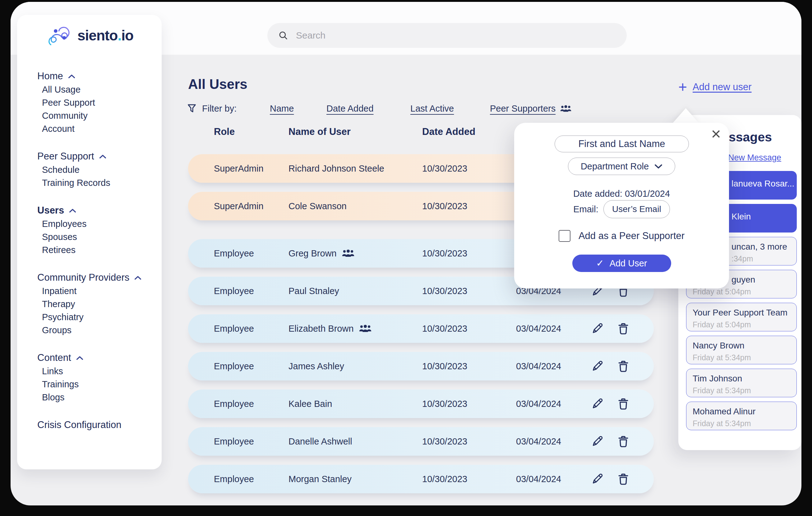  What do you see at coordinates (637, 209) in the screenshot?
I see `email-input: User’s Email` at bounding box center [637, 209].